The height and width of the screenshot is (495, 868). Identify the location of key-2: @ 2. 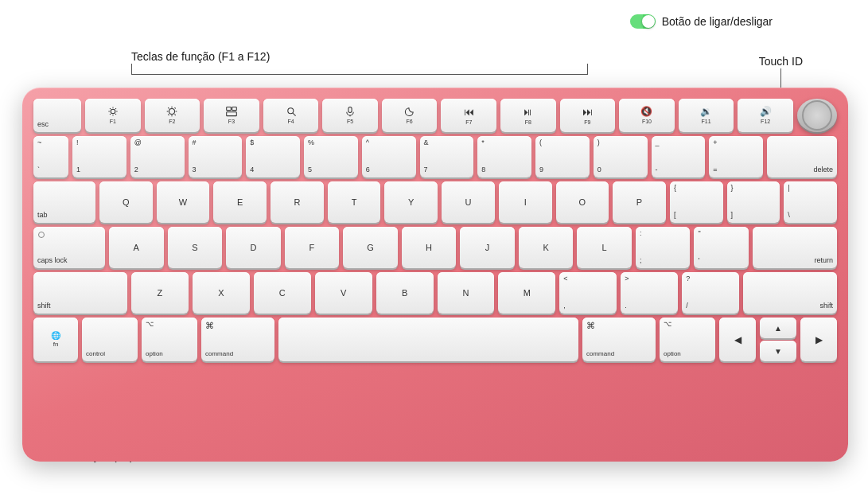
(158, 157).